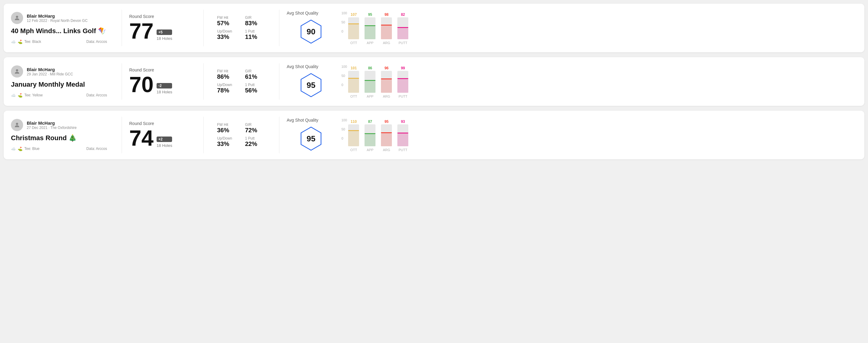  Describe the element at coordinates (386, 15) in the screenshot. I see `chart-value-label: 98` at that location.